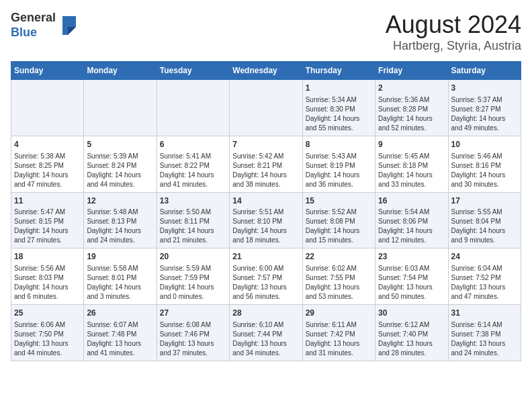 The image size is (532, 411). Describe the element at coordinates (339, 226) in the screenshot. I see `day-detail: Sunrise: 5:52 AM Sunset: 8:08 PM Dayligh…` at that location.